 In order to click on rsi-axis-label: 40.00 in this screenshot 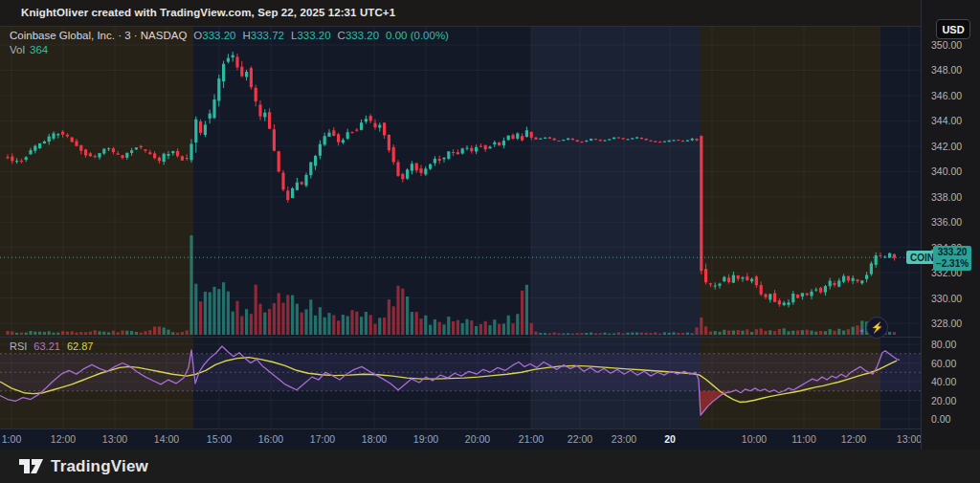, I will do `click(944, 382)`.